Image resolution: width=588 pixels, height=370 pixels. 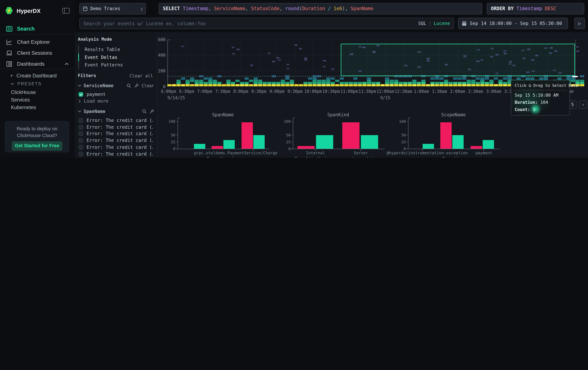 I want to click on option-label: Error: The credit card (…, so click(x=120, y=147).